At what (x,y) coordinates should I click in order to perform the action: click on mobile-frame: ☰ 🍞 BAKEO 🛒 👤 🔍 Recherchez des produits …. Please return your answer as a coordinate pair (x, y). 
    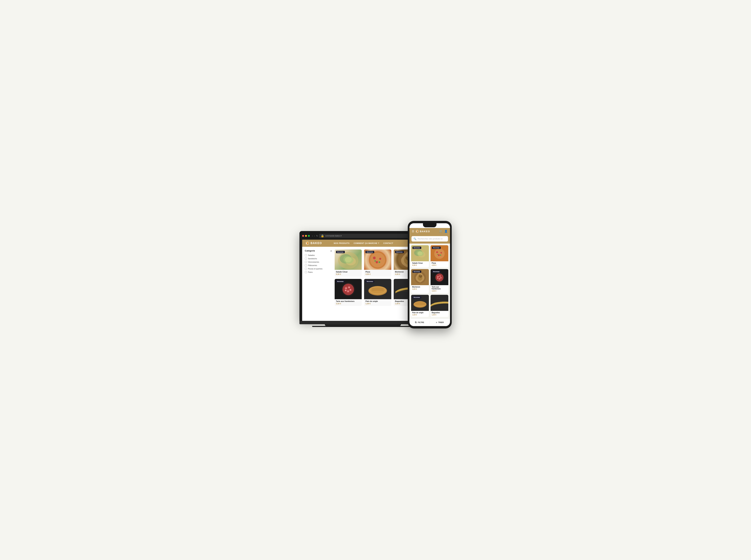
    Looking at the image, I should click on (430, 275).